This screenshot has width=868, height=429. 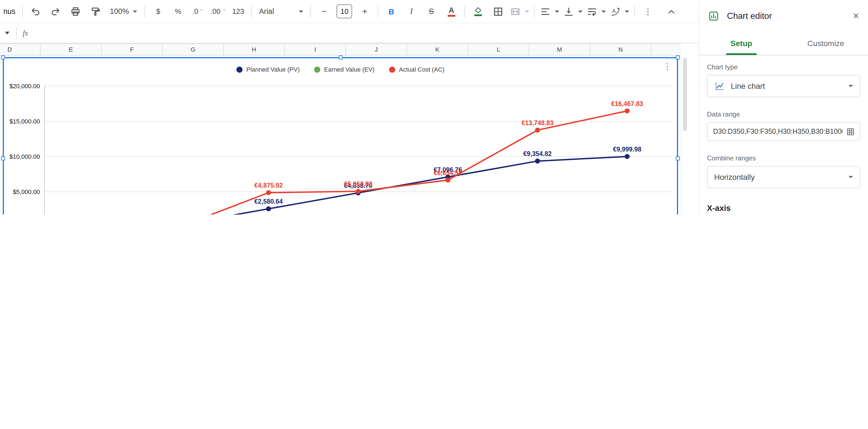 What do you see at coordinates (268, 69) in the screenshot?
I see `legend-item: Planned Value (PV)` at bounding box center [268, 69].